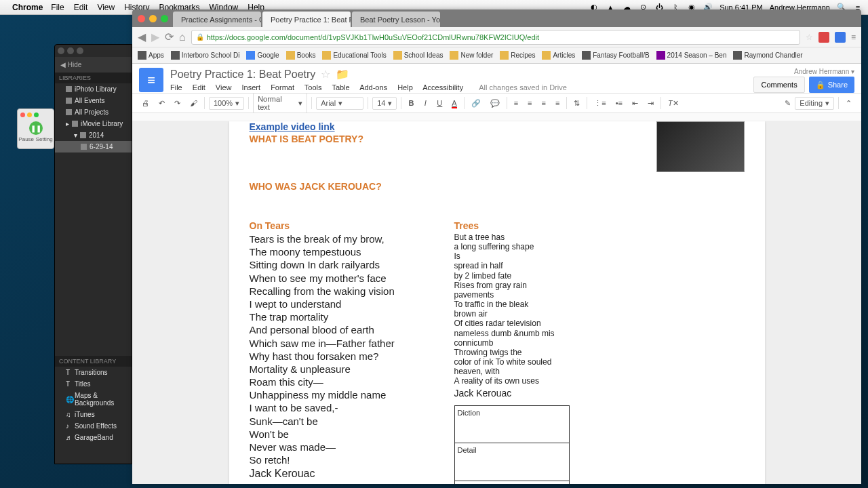 The height and width of the screenshot is (488, 868). Describe the element at coordinates (307, 19) in the screenshot. I see `browser-tab-active: Poetry Practice 1: Beat P` at that location.